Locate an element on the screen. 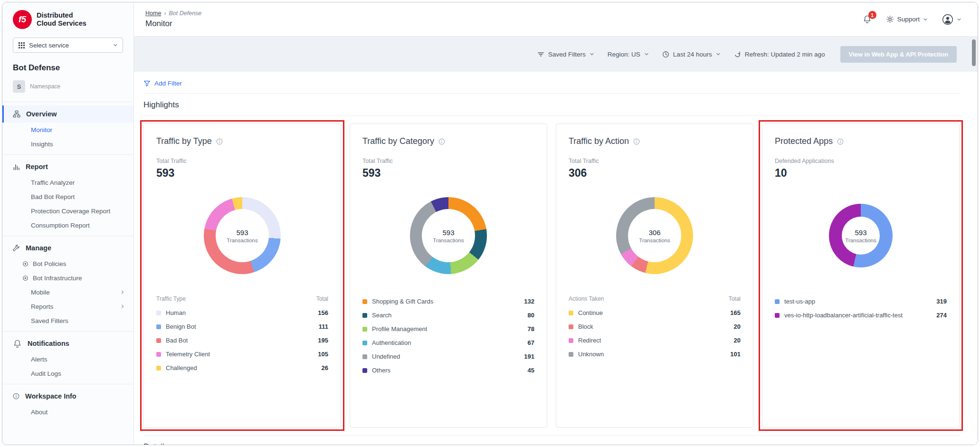 The image size is (980, 447). legend-item-search: Search 80 is located at coordinates (448, 315).